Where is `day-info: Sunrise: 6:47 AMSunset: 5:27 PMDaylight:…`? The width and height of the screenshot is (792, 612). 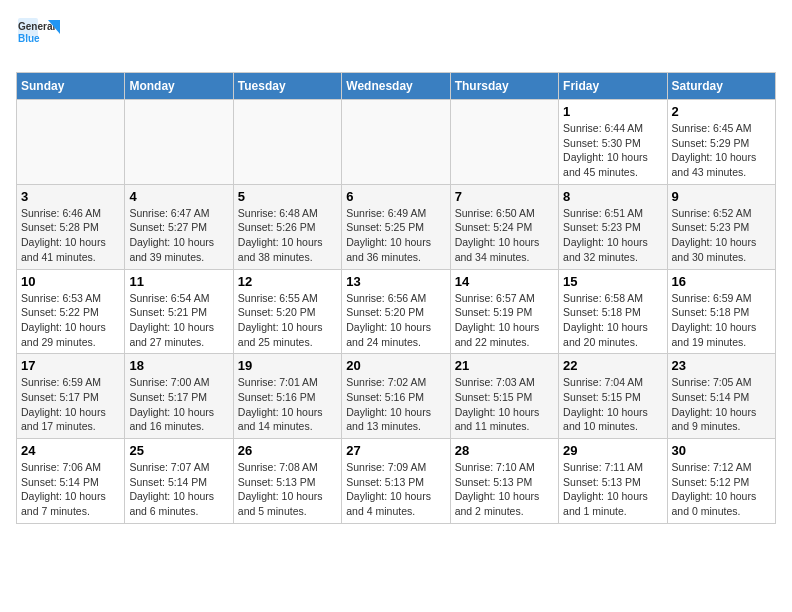 day-info: Sunrise: 6:47 AMSunset: 5:27 PMDaylight:… is located at coordinates (178, 236).